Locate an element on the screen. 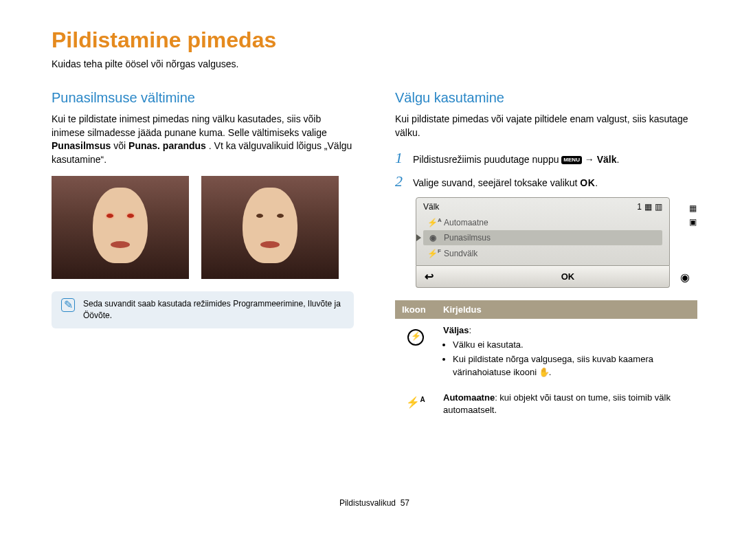 The image size is (742, 560). flash-auto-icon-table: ⚡A is located at coordinates (415, 403).